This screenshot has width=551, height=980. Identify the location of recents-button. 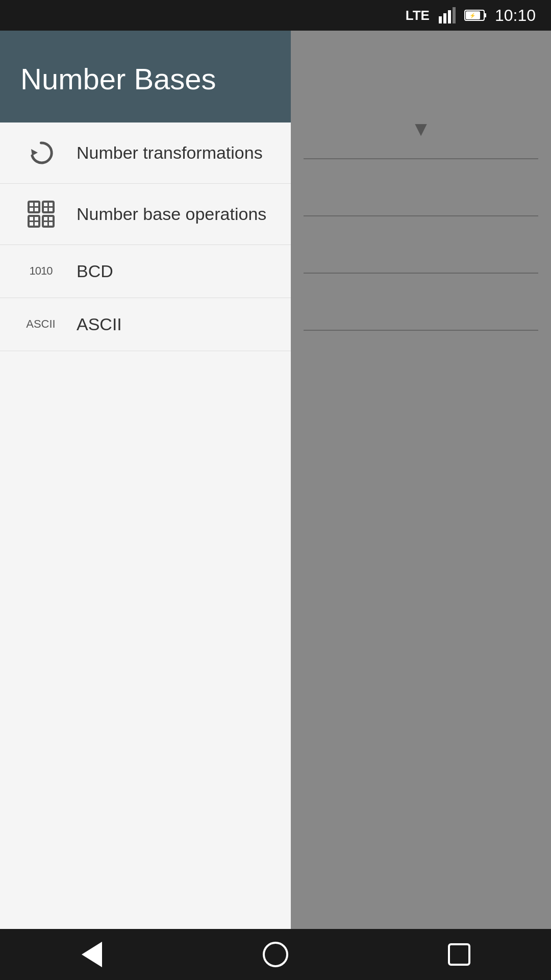
(459, 954).